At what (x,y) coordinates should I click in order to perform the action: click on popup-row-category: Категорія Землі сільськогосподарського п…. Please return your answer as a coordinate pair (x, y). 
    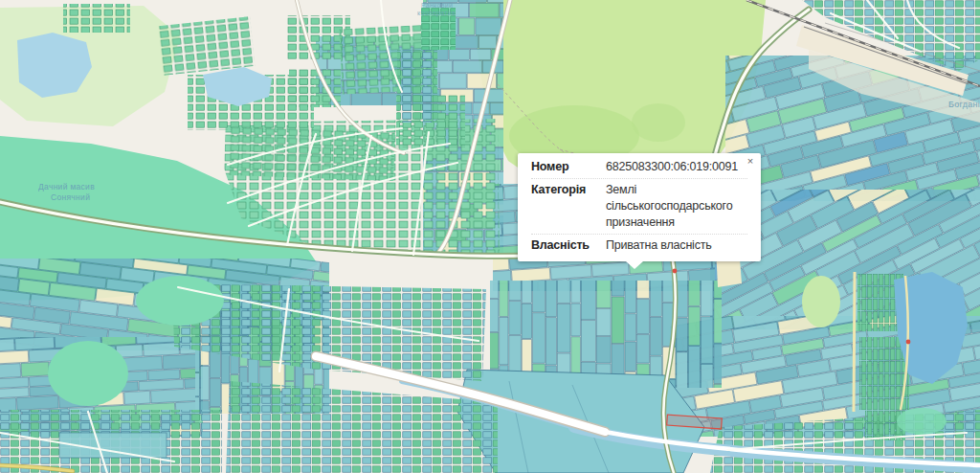
    Looking at the image, I should click on (639, 206).